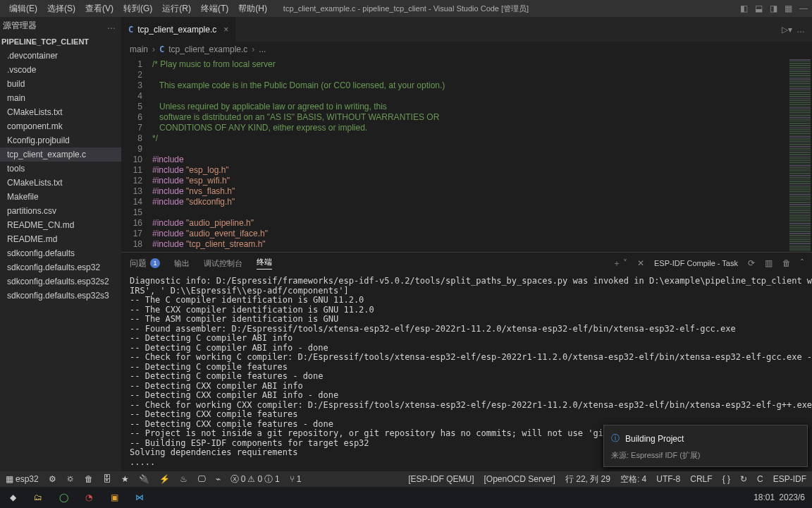 Image resolution: width=812 pixels, height=508 pixels. I want to click on layout-secondary-icon: ◨, so click(774, 8).